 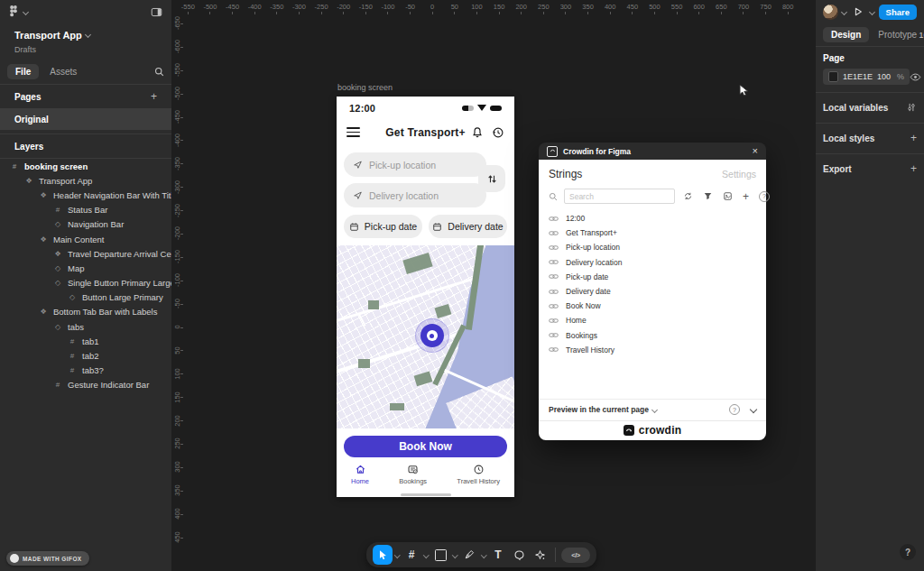 What do you see at coordinates (86, 341) in the screenshot?
I see `layer-item: # tab1` at bounding box center [86, 341].